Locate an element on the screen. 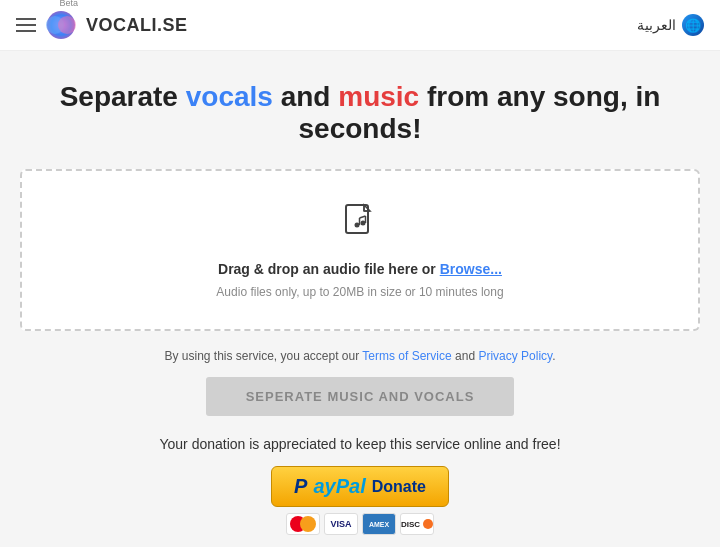  visa-label: VISA is located at coordinates (340, 524).